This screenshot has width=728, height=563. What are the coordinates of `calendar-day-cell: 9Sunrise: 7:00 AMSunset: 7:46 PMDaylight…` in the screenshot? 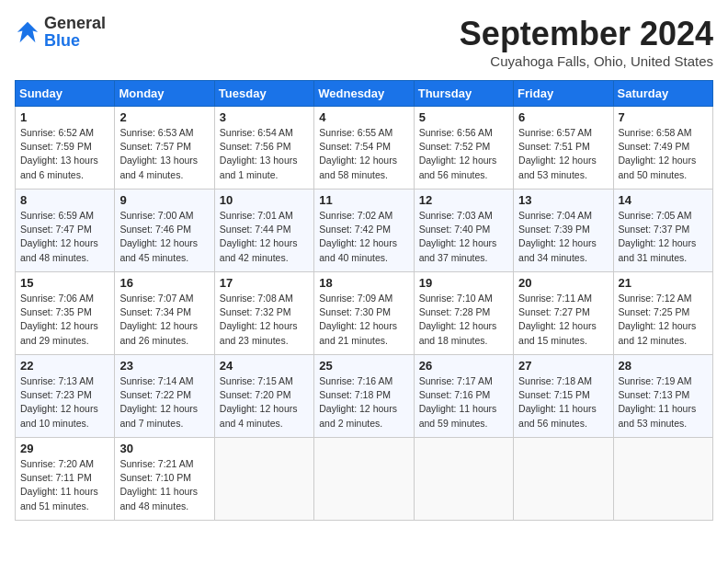 It's located at (165, 231).